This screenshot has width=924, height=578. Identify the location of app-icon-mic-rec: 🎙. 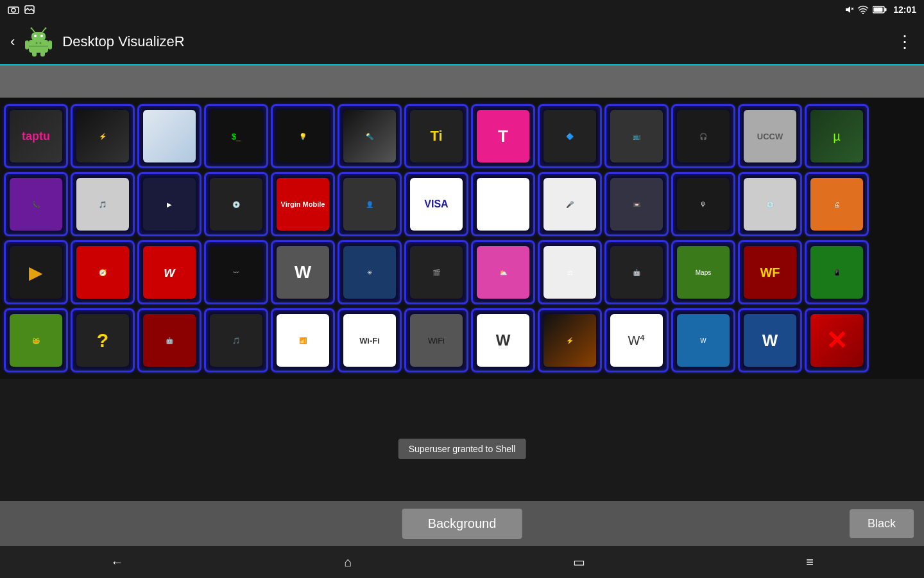
(703, 204).